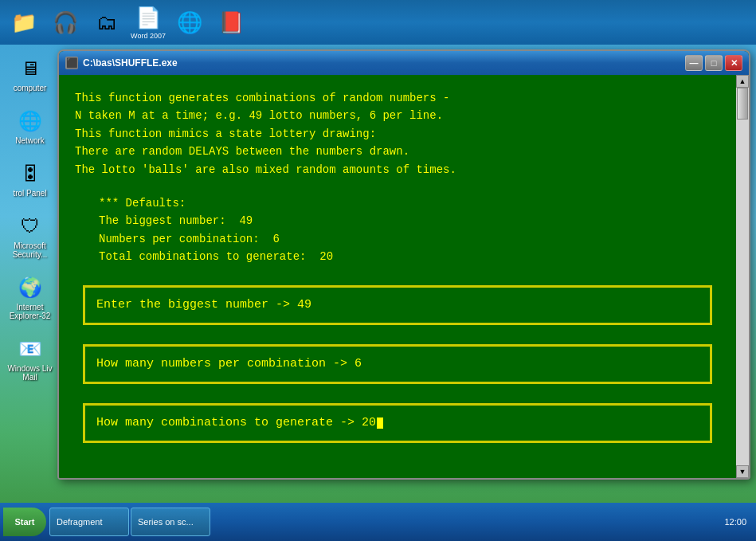 The width and height of the screenshot is (756, 541). I want to click on prompt2-text: How many numbers per combination -> 6, so click(229, 364).